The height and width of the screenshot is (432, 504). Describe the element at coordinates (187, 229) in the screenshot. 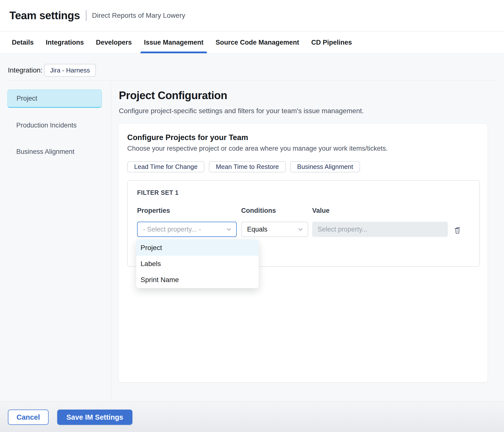

I see `properties-select: - Select property... -` at that location.